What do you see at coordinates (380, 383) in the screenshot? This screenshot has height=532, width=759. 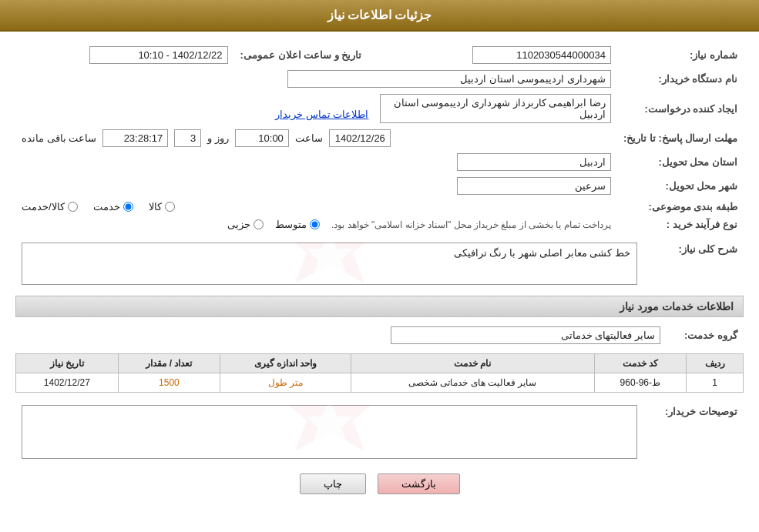 I see `table-row: 1 ط-96-960 سایر فعالیت های خدماتی شخصی م…` at bounding box center [380, 383].